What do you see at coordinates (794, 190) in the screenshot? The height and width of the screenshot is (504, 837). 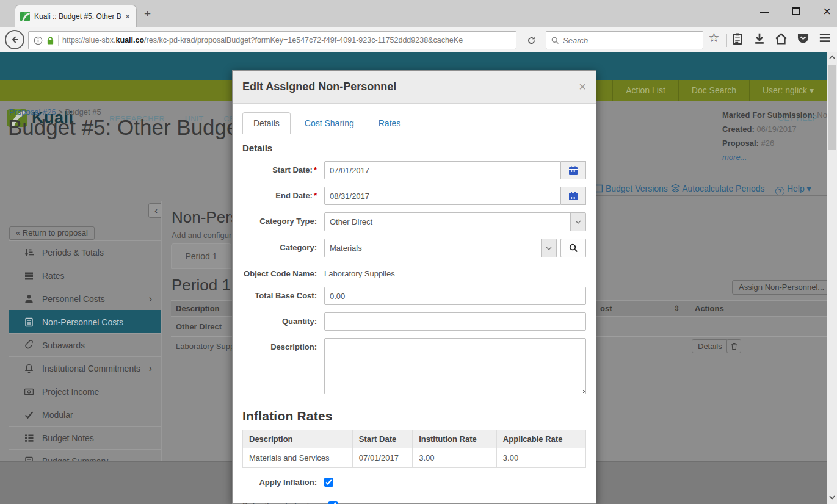 I see `help-menu: ? Help ▾` at bounding box center [794, 190].